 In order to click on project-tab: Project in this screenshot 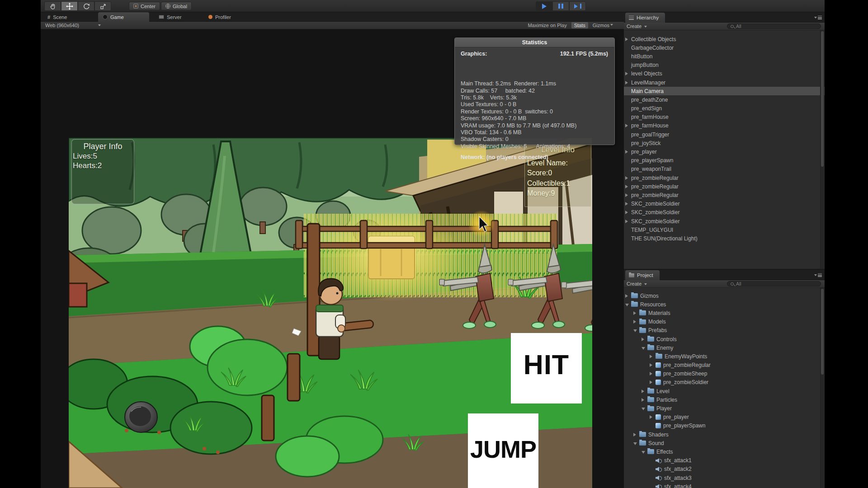, I will do `click(642, 275)`.